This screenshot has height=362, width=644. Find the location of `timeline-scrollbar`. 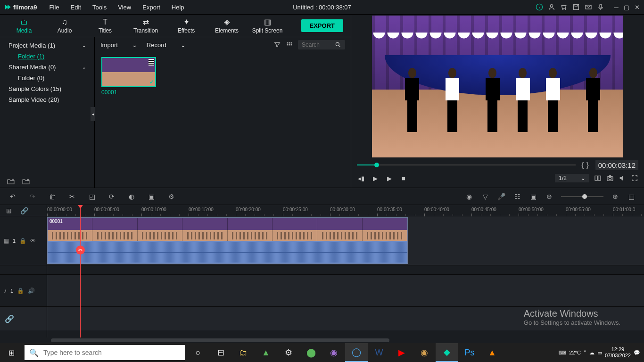

timeline-scrollbar is located at coordinates (322, 340).